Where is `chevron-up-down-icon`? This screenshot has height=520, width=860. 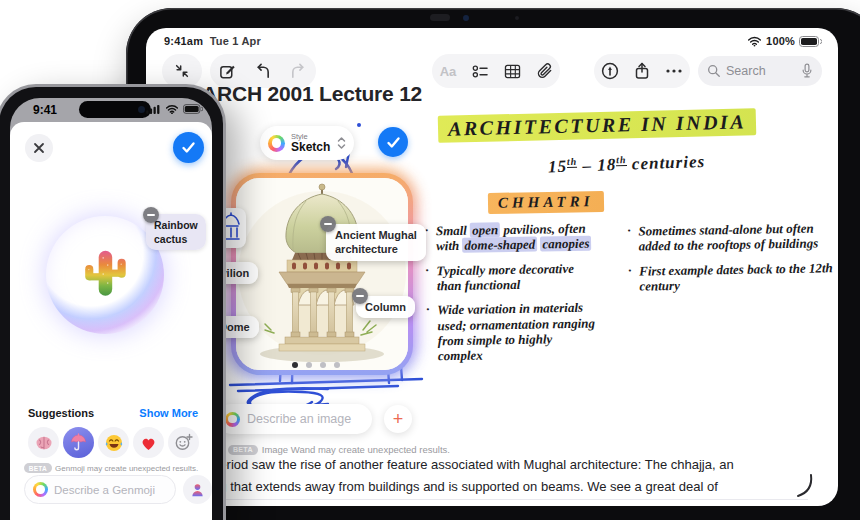 chevron-up-down-icon is located at coordinates (342, 143).